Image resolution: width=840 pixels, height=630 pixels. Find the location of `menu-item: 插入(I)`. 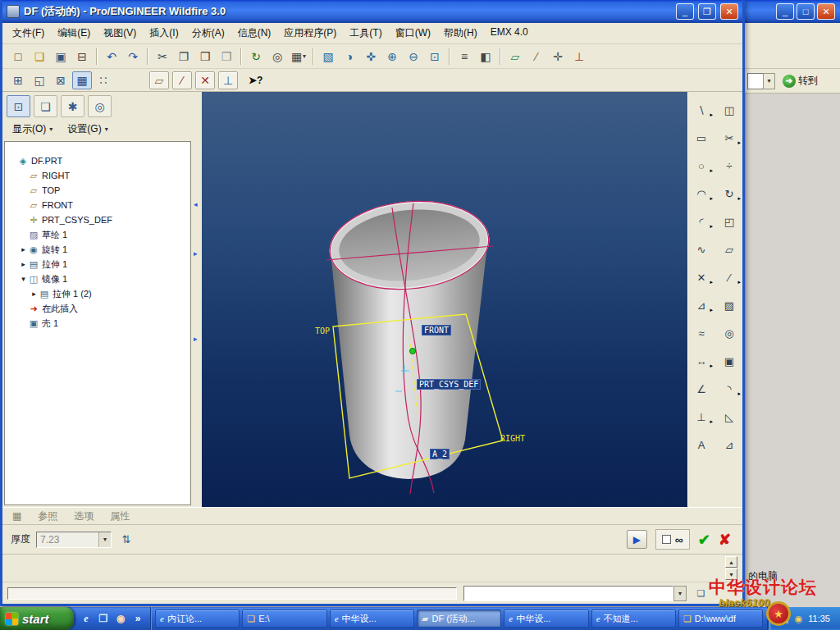

menu-item: 插入(I) is located at coordinates (164, 33).